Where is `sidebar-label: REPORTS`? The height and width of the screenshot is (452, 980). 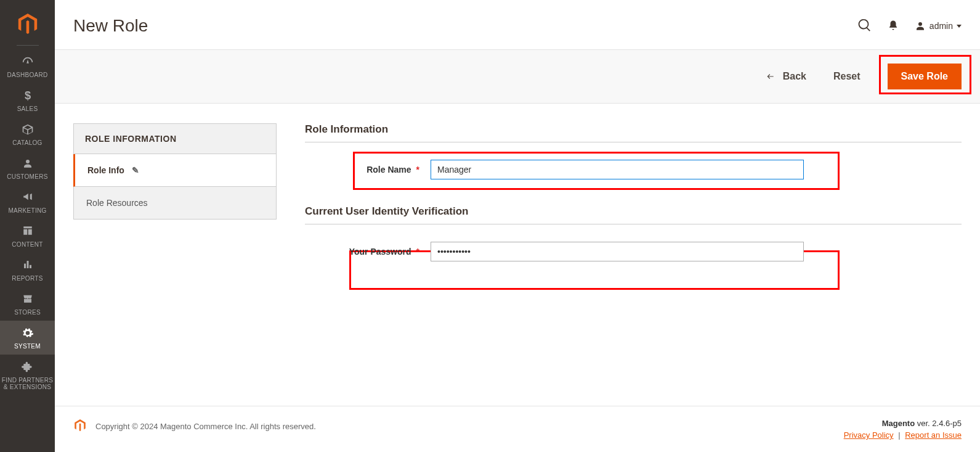 sidebar-label: REPORTS is located at coordinates (27, 279).